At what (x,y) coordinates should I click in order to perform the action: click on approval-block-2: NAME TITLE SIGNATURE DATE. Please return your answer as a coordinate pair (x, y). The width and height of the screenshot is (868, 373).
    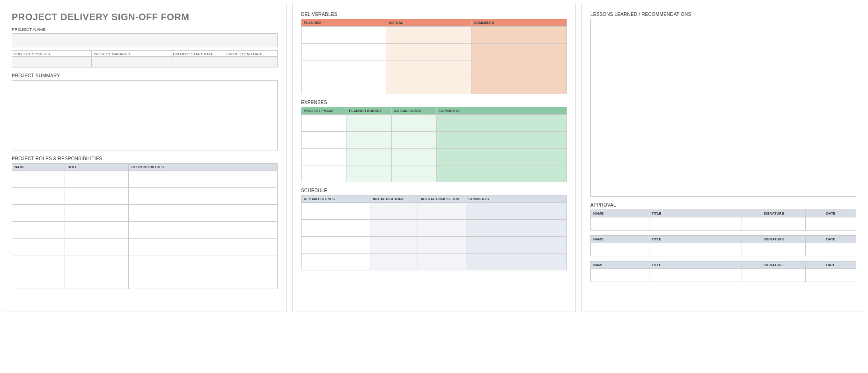
    Looking at the image, I should click on (723, 246).